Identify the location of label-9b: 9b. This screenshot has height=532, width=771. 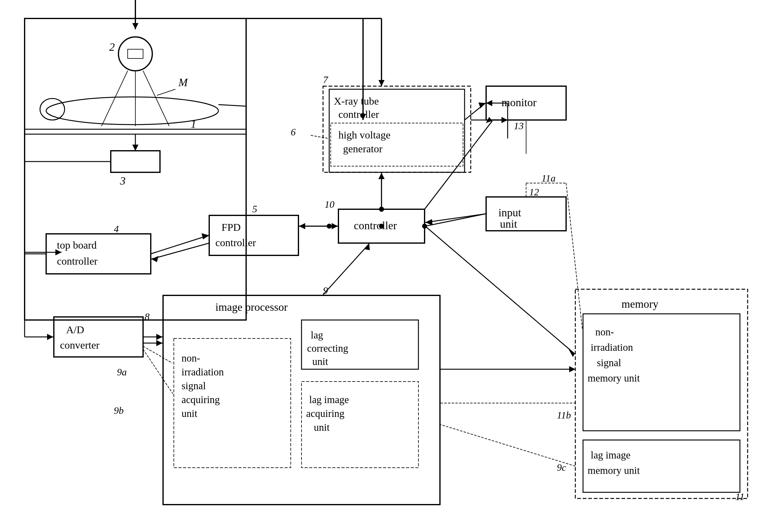
(119, 411).